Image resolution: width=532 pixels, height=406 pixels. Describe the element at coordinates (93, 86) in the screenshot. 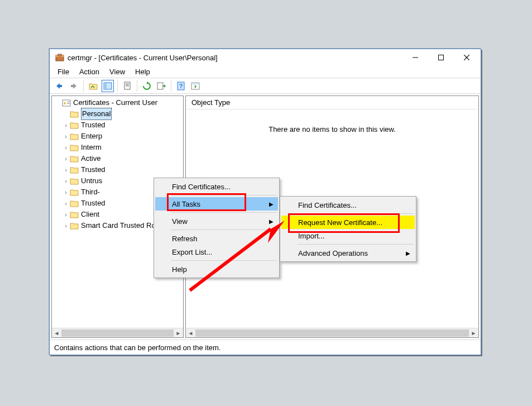

I see `up-button` at that location.